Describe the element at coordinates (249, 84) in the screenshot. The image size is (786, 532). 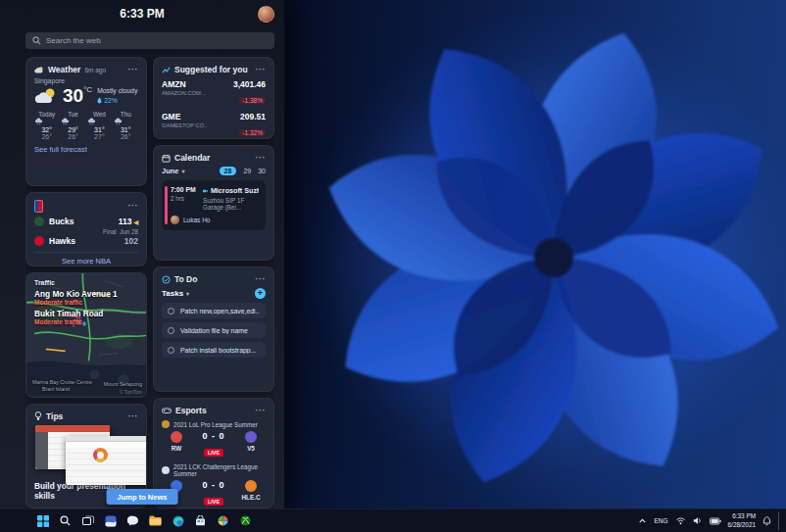
I see `stock-price: 3,401.46` at that location.